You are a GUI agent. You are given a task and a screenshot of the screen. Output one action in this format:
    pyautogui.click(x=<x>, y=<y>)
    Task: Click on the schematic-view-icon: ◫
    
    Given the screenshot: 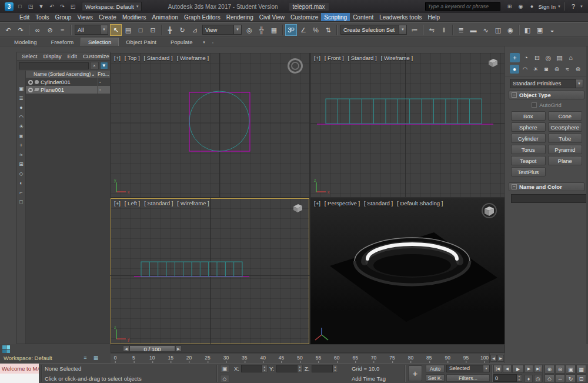 What is the action you would take?
    pyautogui.click(x=498, y=30)
    